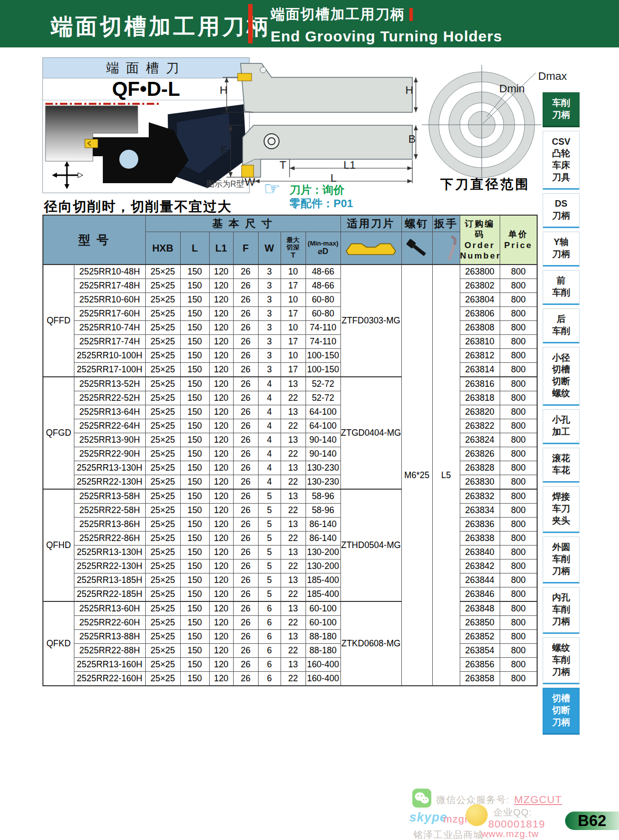 The height and width of the screenshot is (840, 619). I want to click on cell-order: 263800, so click(480, 272).